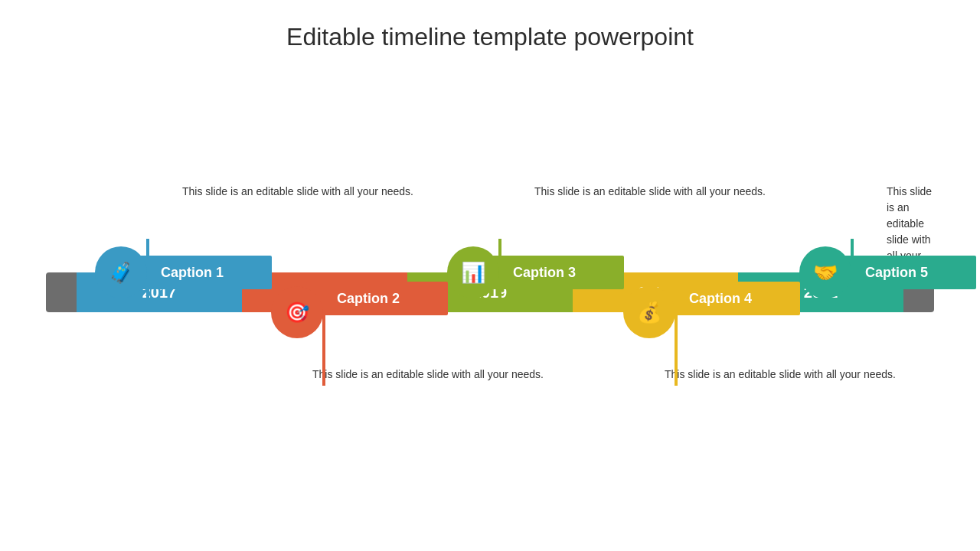  What do you see at coordinates (825, 272) in the screenshot?
I see `handshake-icon: 🤝` at bounding box center [825, 272].